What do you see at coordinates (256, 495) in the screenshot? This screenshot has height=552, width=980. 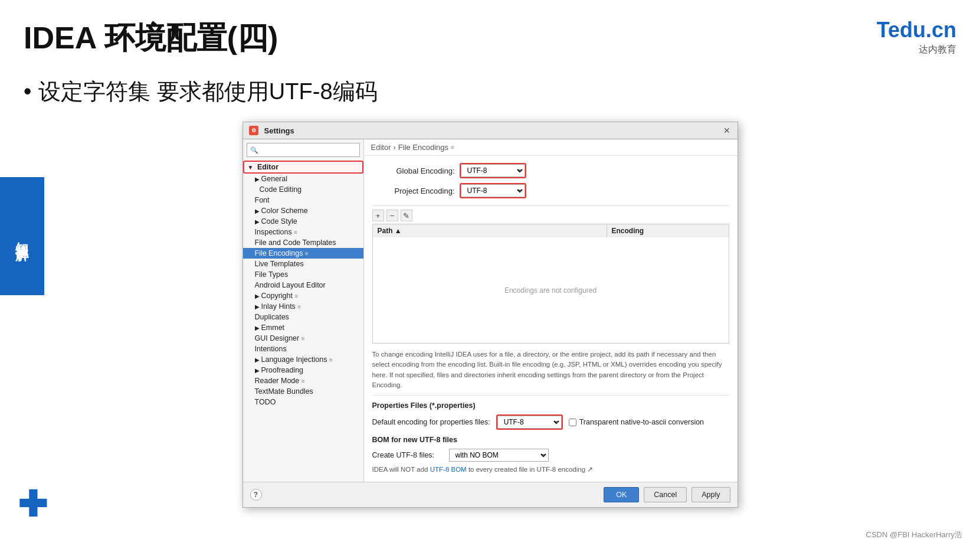 I see `help-button: ?` at bounding box center [256, 495].